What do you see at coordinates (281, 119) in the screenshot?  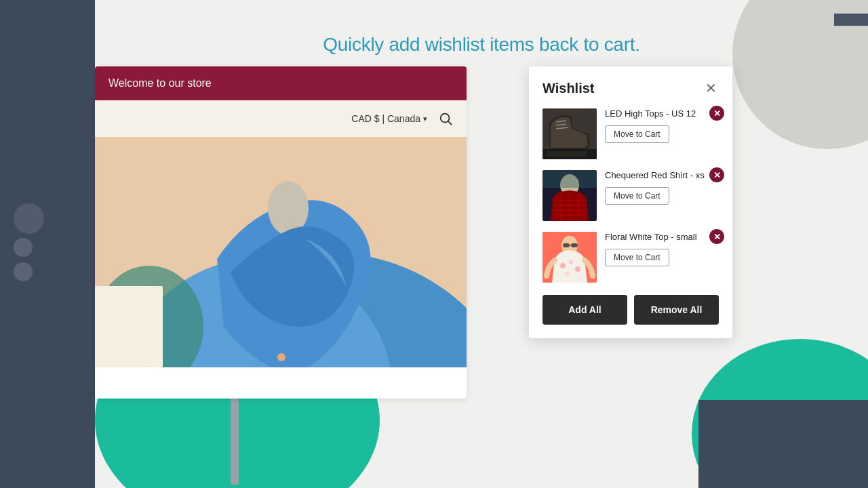 I see `store-nav: CAD $ | Canada ▾` at bounding box center [281, 119].